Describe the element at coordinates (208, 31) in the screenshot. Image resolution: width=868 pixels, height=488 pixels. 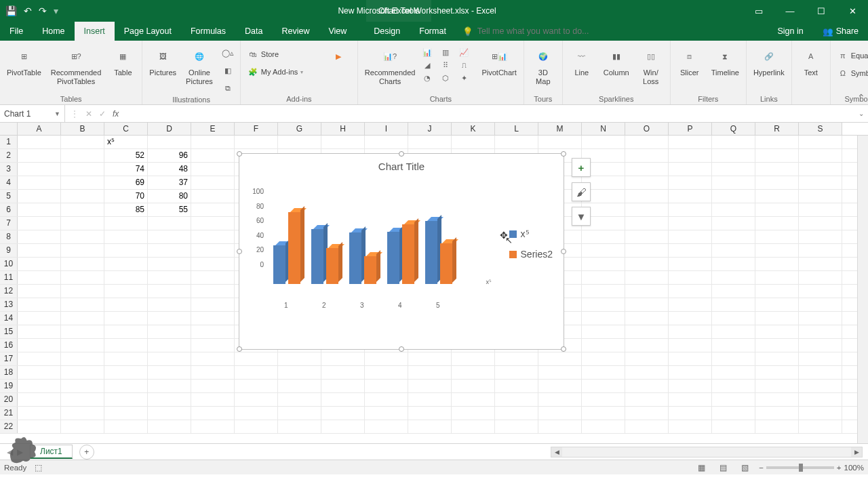
I see `tab-formulas: Formulas` at that location.